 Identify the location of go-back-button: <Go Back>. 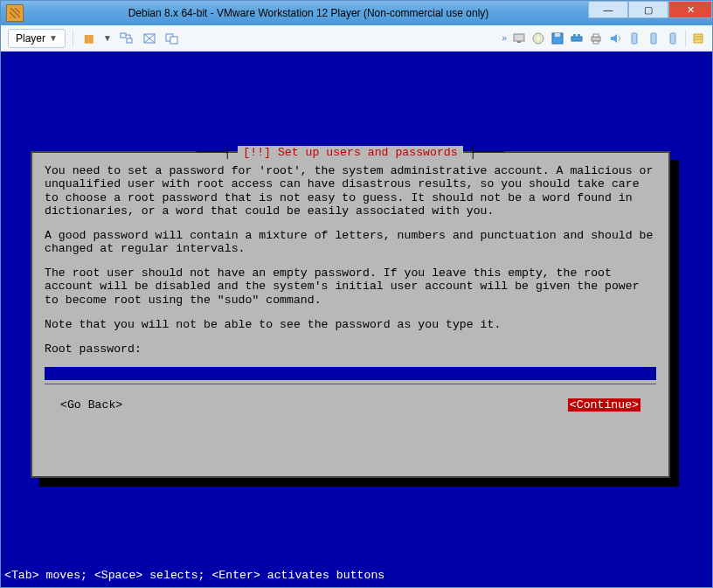
(91, 405).